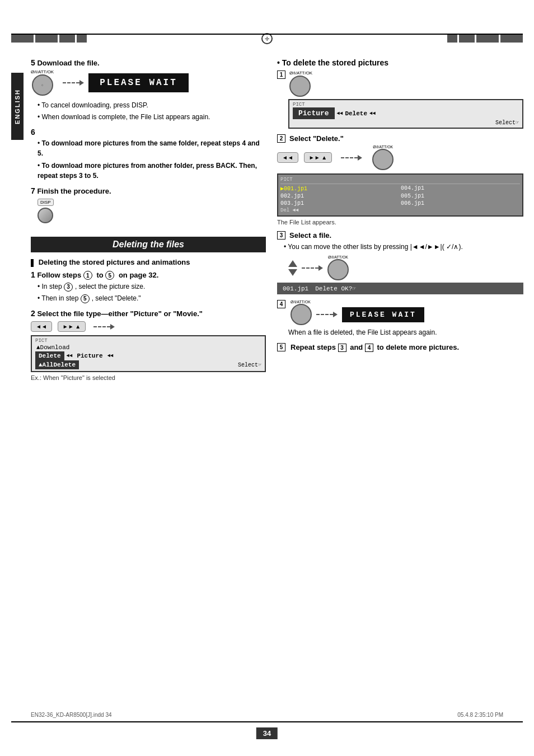 The height and width of the screenshot is (756, 534). What do you see at coordinates (148, 63) in the screenshot?
I see `step5-heading: 5 Download the file.` at bounding box center [148, 63].